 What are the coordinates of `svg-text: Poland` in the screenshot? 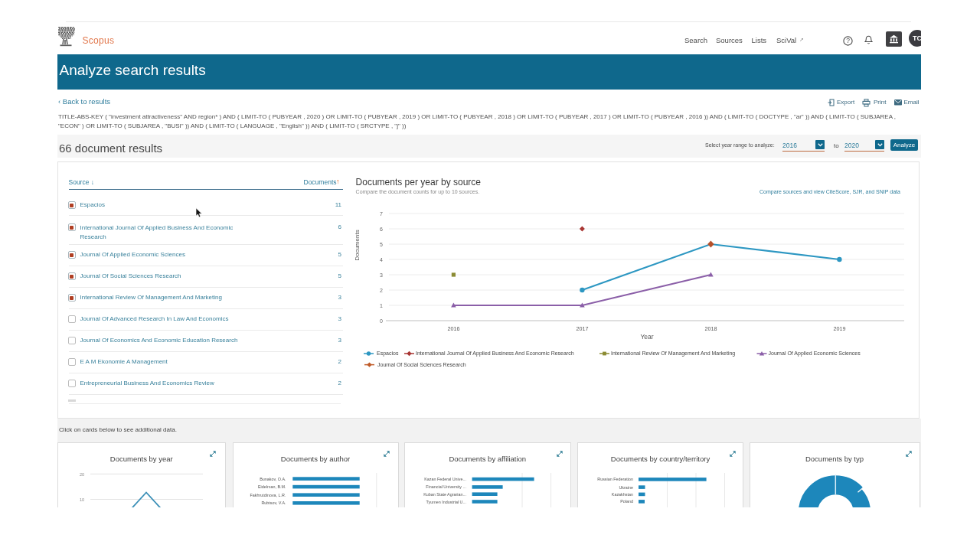 It's located at (626, 501).